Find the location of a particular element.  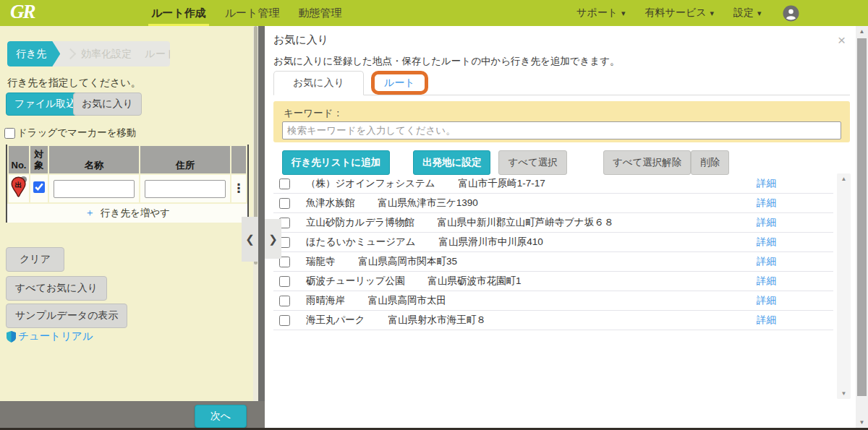

user-avatar-icon is located at coordinates (791, 13).